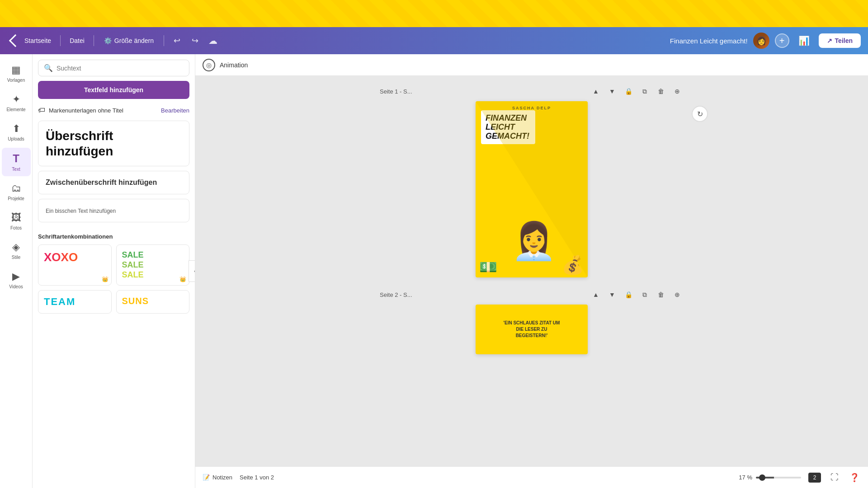 The image size is (868, 488). Describe the element at coordinates (16, 250) in the screenshot. I see `sidebar-item-stile: ◈ Stile` at that location.